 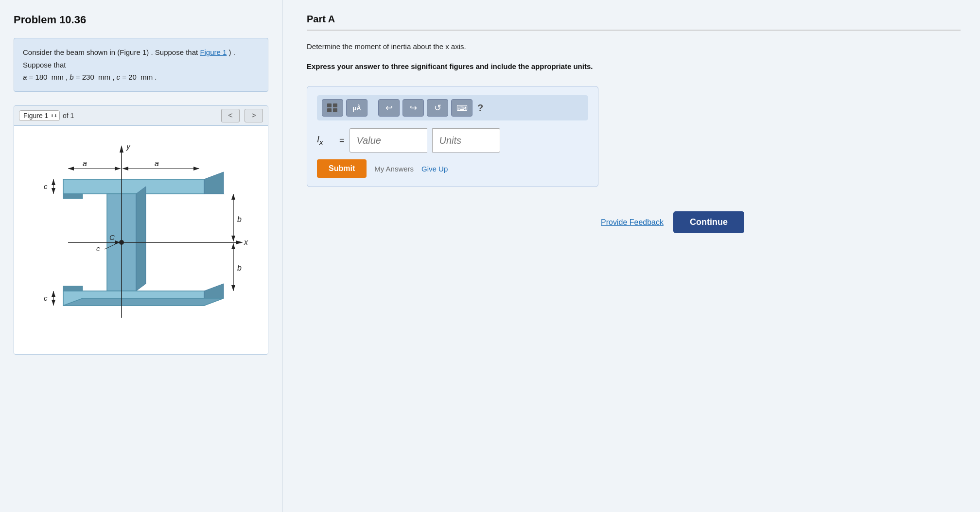 What do you see at coordinates (634, 66) in the screenshot?
I see `part-instruction: Express your answer to three significant…` at bounding box center [634, 66].